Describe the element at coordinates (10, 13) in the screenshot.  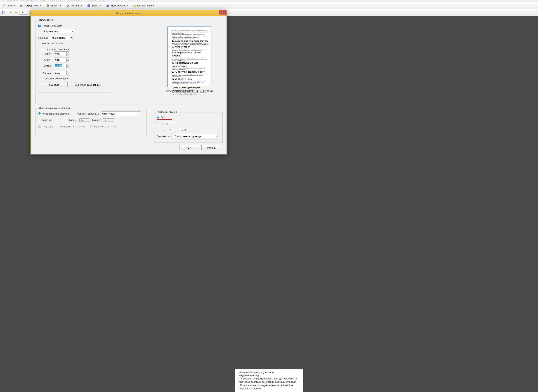
I see `nav-up-icon` at that location.